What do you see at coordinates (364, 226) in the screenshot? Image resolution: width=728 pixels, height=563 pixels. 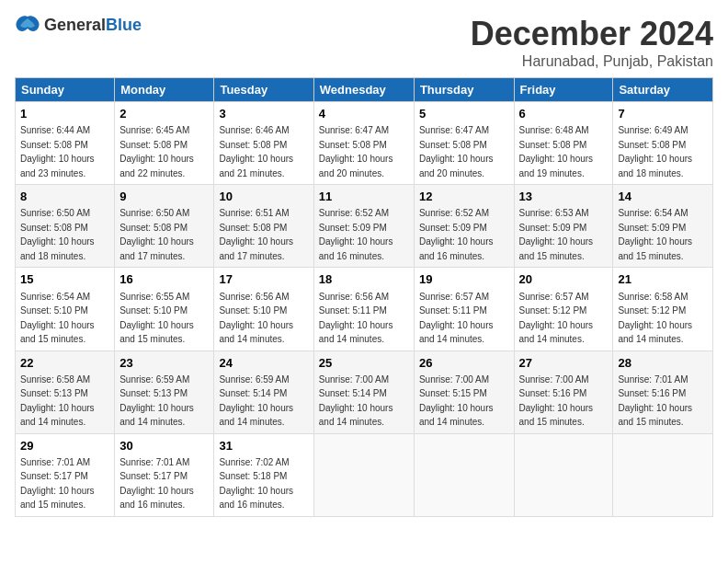 I see `table-row: 11 Sunrise: 6:52 AMSunset: 5:09 PMDaylig…` at bounding box center [364, 226].